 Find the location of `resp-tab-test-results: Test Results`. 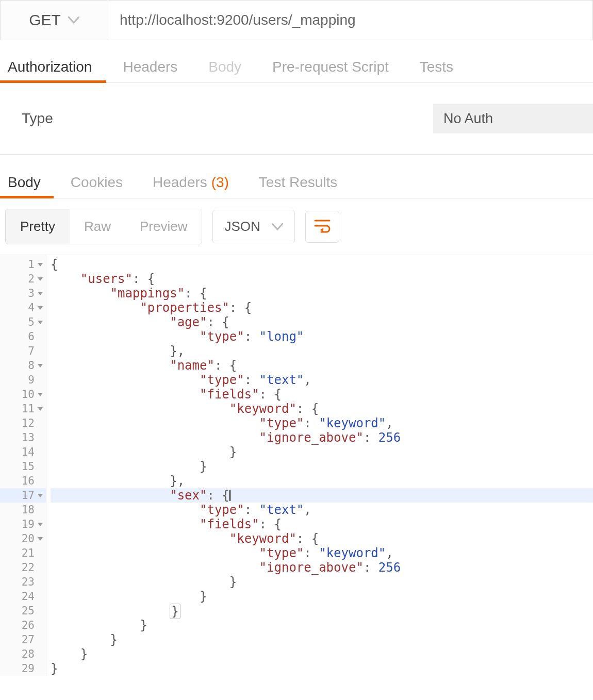

resp-tab-test-results: Test Results is located at coordinates (298, 186).